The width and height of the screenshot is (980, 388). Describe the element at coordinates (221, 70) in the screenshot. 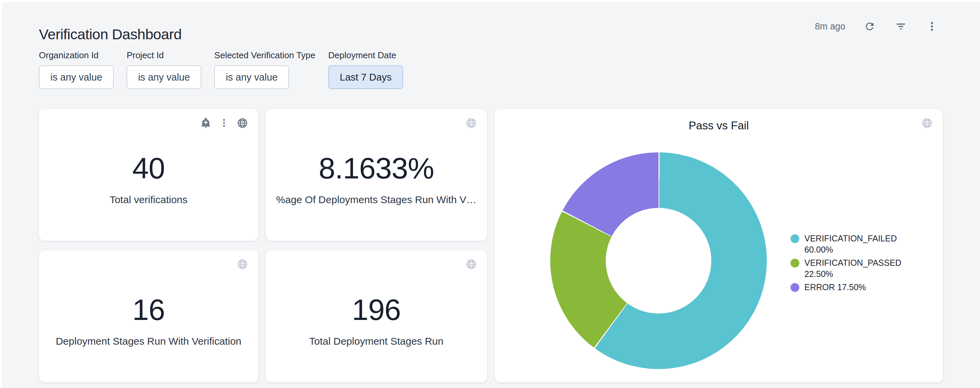

I see `filter-bar: Organization Idis any valueProject Idis …` at that location.